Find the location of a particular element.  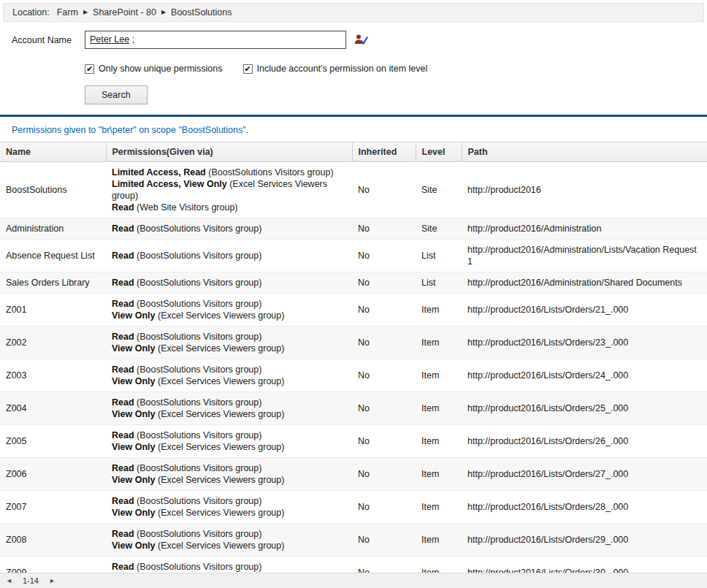

include-item-level-option: ✔ Include account's permission on item l… is located at coordinates (336, 69).